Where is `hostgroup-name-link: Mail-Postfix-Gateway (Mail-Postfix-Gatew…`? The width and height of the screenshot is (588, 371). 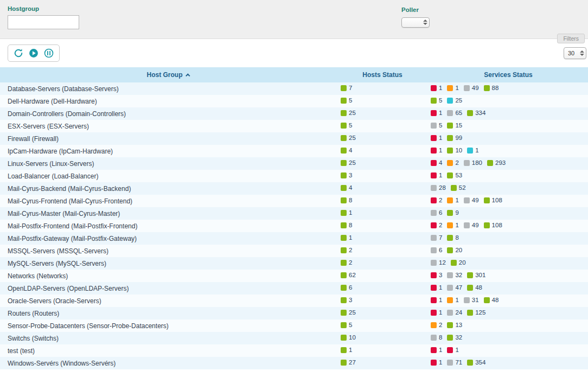
hostgroup-name-link: Mail-Postfix-Gateway (Mail-Postfix-Gatew… is located at coordinates (168, 239).